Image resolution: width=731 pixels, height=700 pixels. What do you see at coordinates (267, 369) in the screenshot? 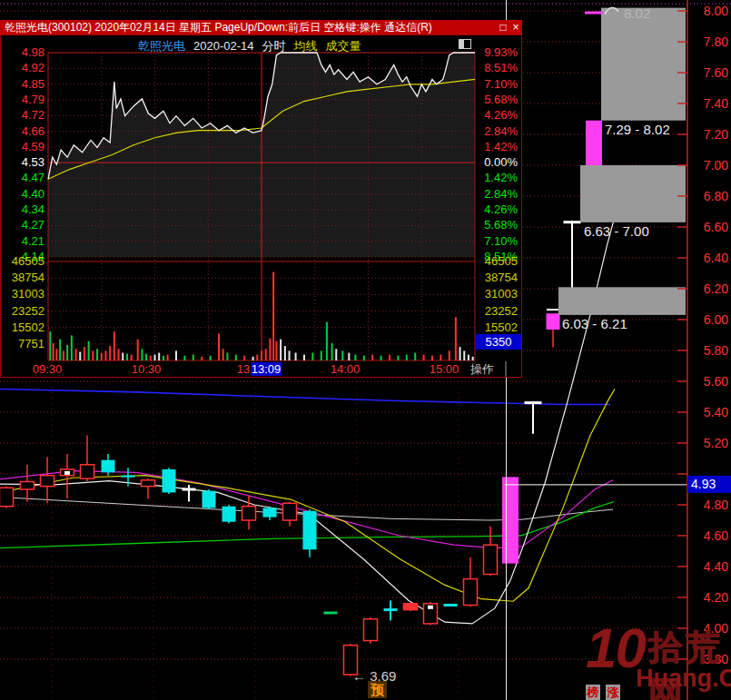
I see `svg-text: 13:09` at bounding box center [267, 369].